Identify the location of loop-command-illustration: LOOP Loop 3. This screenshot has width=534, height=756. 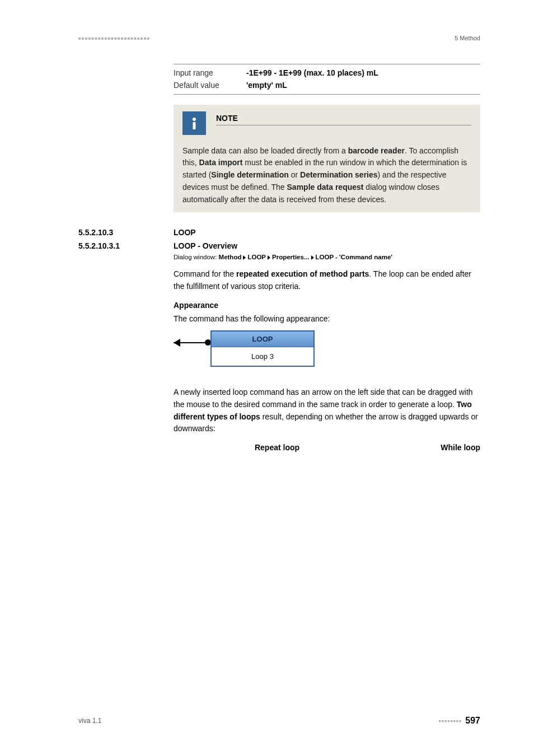
(246, 353).